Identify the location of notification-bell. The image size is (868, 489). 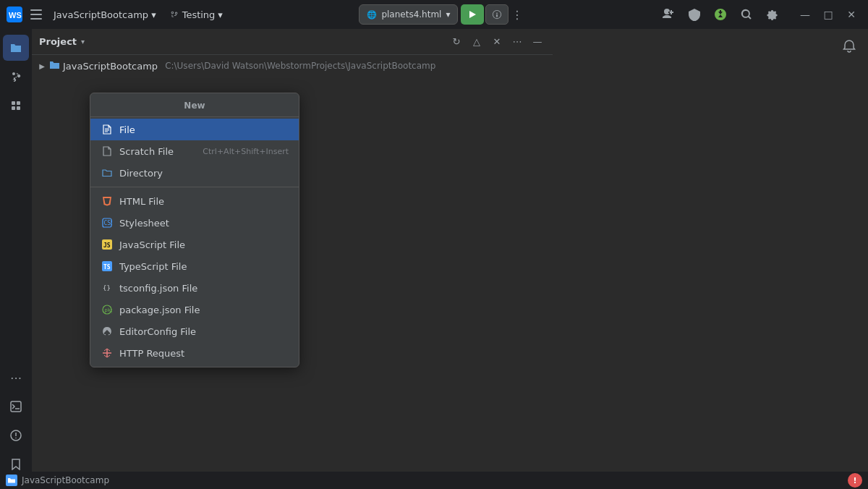
(849, 46).